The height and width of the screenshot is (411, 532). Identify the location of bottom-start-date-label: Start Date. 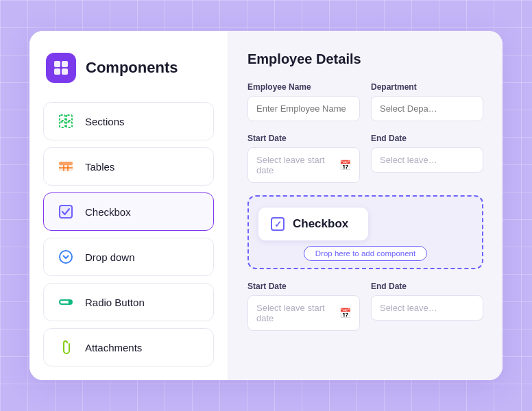
(304, 286).